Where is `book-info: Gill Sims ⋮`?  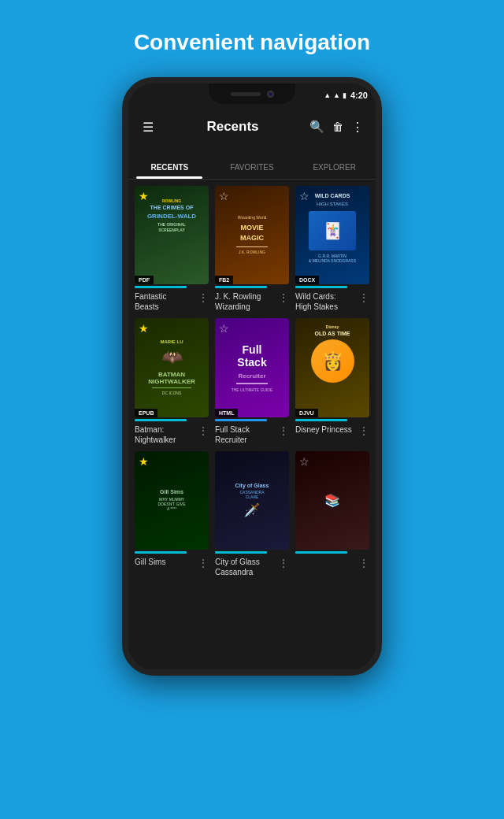 book-info: Gill Sims ⋮ is located at coordinates (172, 563).